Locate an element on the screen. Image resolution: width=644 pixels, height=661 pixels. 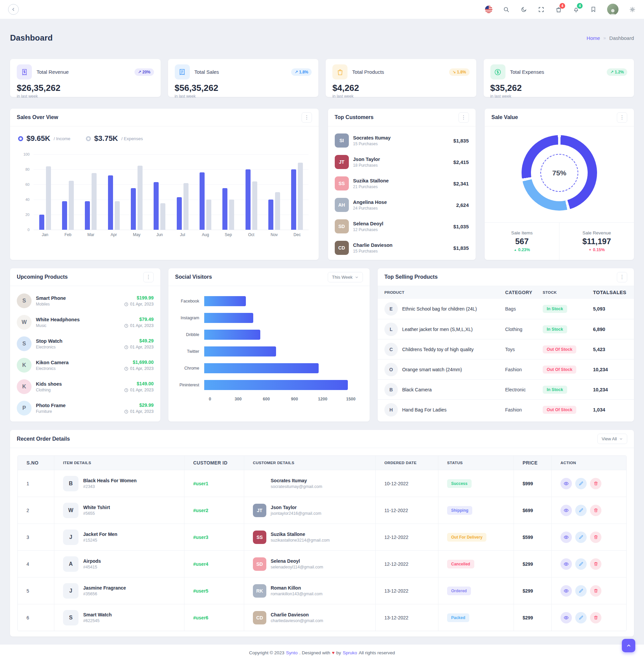
customer-avatar: JT is located at coordinates (342, 162).